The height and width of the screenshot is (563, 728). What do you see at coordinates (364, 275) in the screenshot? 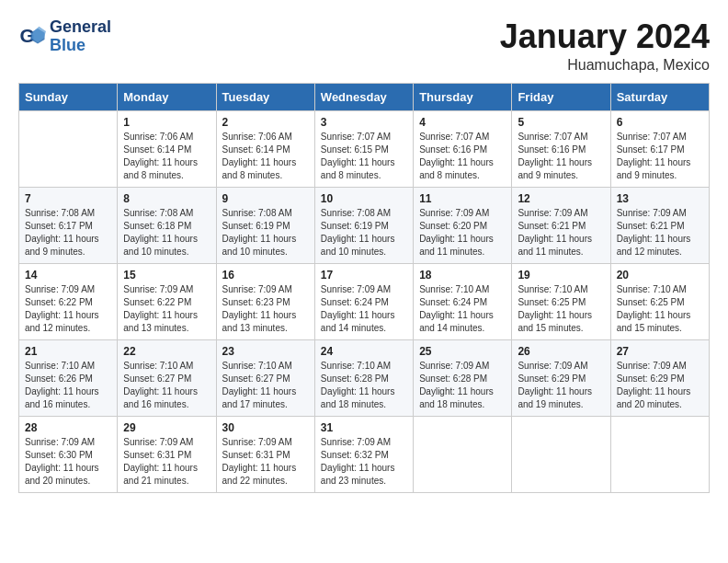
I see `day-number: 17` at bounding box center [364, 275].